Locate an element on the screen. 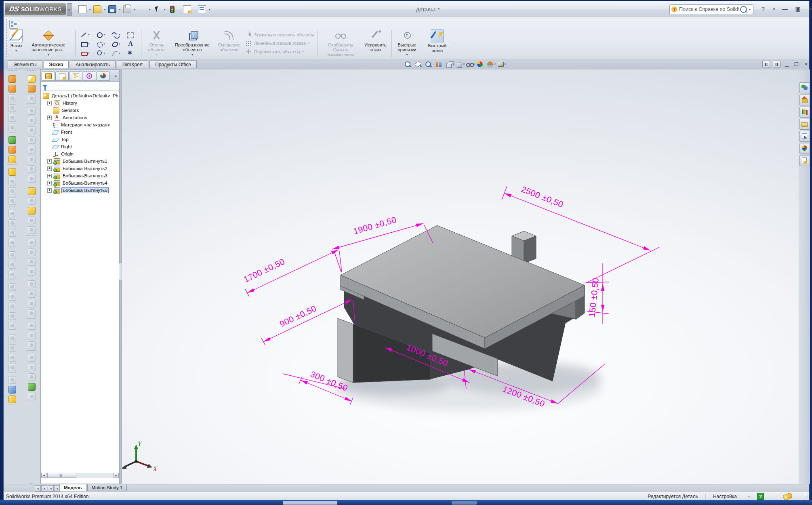 The height and width of the screenshot is (505, 812). first-tab: ◄ is located at coordinates (38, 488).